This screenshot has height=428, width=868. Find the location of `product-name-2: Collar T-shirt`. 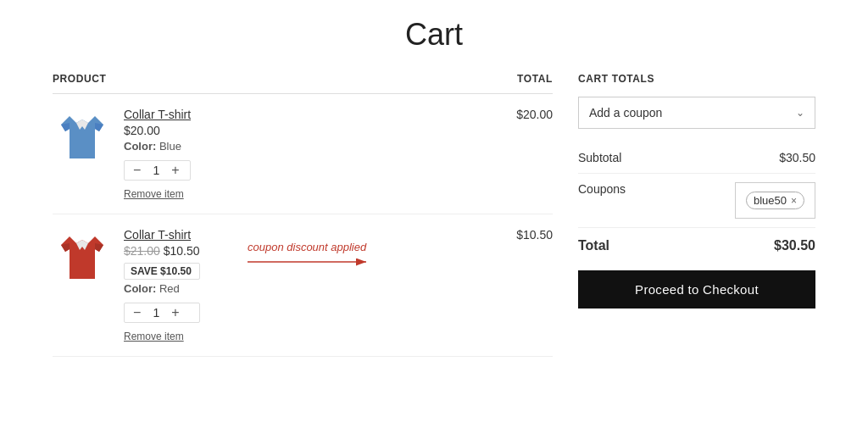

product-name-2: Collar T-shirt is located at coordinates (162, 235).